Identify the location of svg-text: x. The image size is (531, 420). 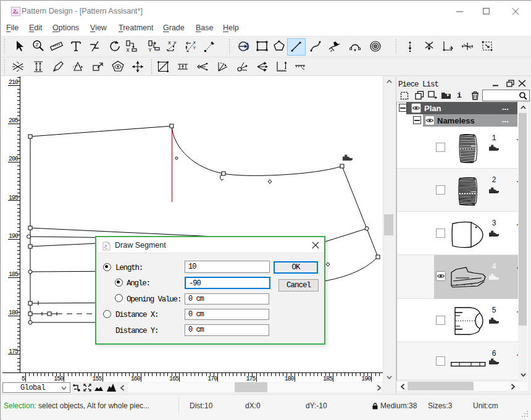
(194, 43).